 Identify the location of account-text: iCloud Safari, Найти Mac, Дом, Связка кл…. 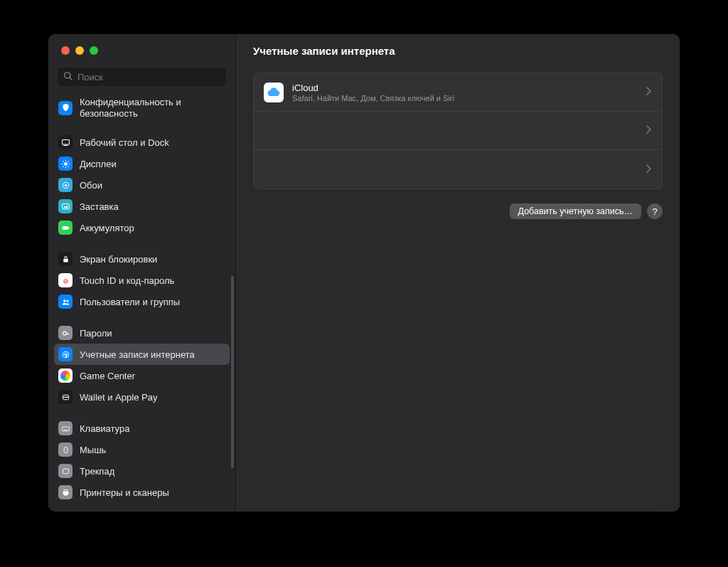
(469, 92).